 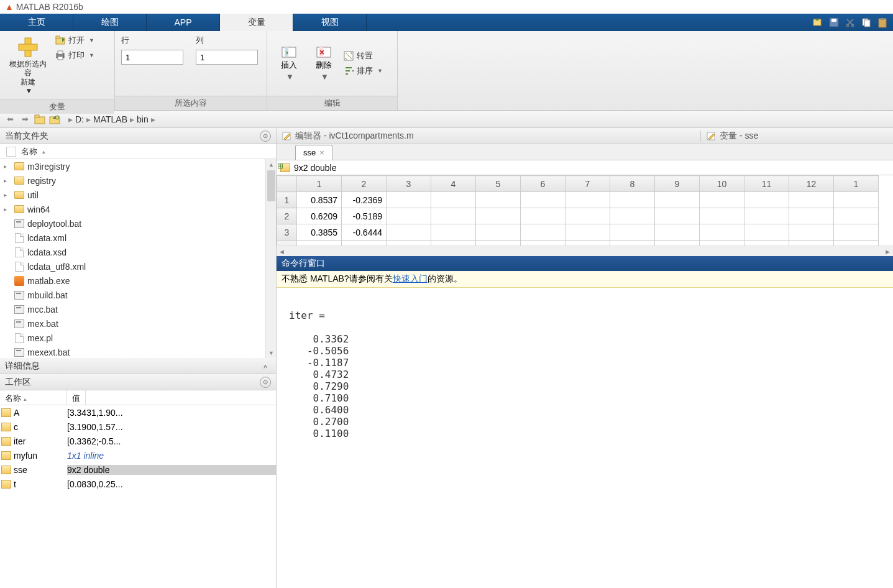 I want to click on file-row: deploytool.bat, so click(x=138, y=224).